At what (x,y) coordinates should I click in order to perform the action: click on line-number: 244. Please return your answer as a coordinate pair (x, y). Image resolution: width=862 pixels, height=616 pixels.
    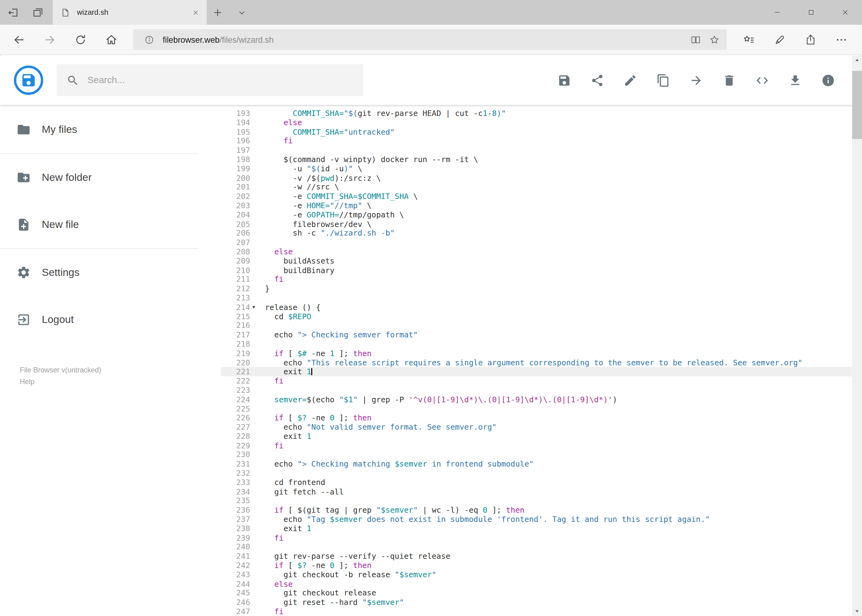
    Looking at the image, I should click on (235, 584).